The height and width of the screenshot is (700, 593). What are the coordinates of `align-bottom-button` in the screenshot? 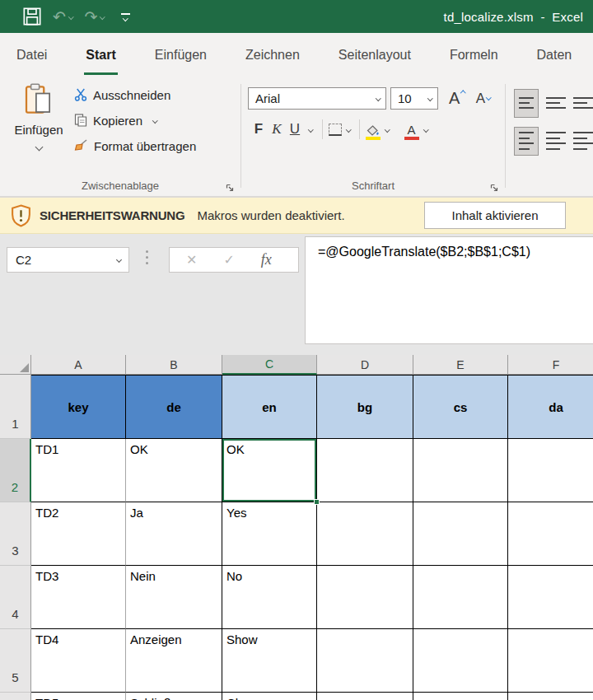 It's located at (583, 102).